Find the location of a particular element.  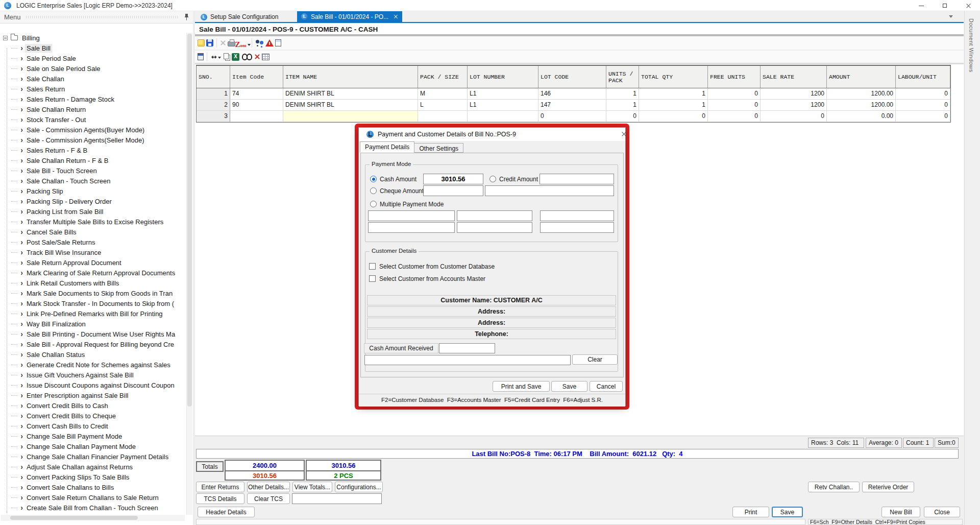

sidebar-item: Mark Clearing of Sale Return Approval Do… is located at coordinates (93, 273).